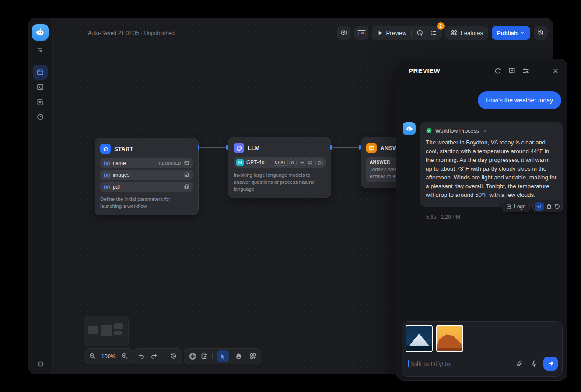  I want to click on preview-run-group: Preview 2, so click(407, 33).